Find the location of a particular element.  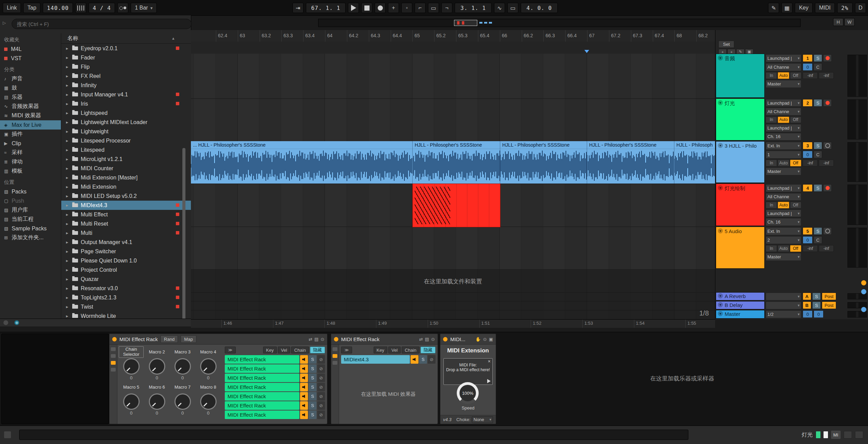

stop-button is located at coordinates (367, 8).